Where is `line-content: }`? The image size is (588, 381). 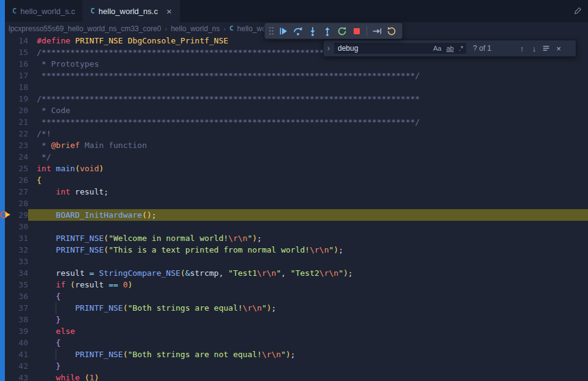
line-content: } is located at coordinates (308, 366).